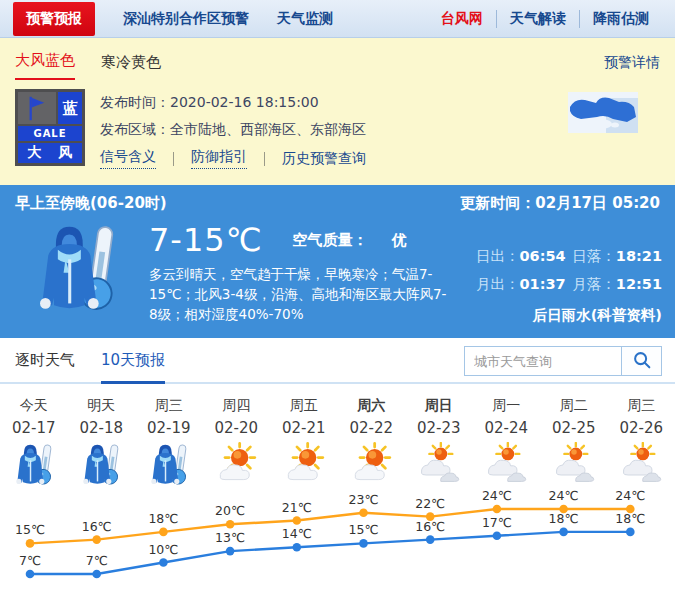 Image resolution: width=675 pixels, height=594 pixels. I want to click on tab-10day-forecast: 10天预报, so click(133, 368).